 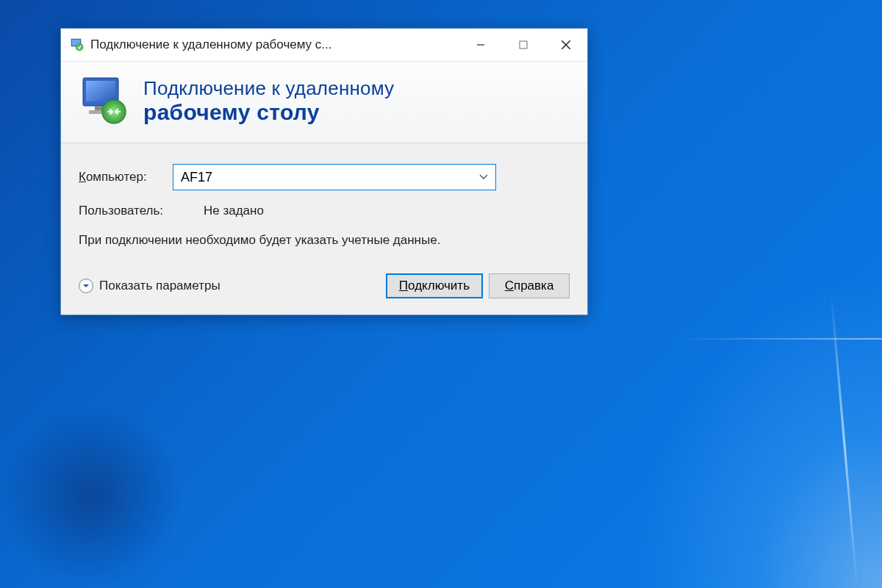 What do you see at coordinates (779, 339) in the screenshot?
I see `desktop-bg-ray` at bounding box center [779, 339].